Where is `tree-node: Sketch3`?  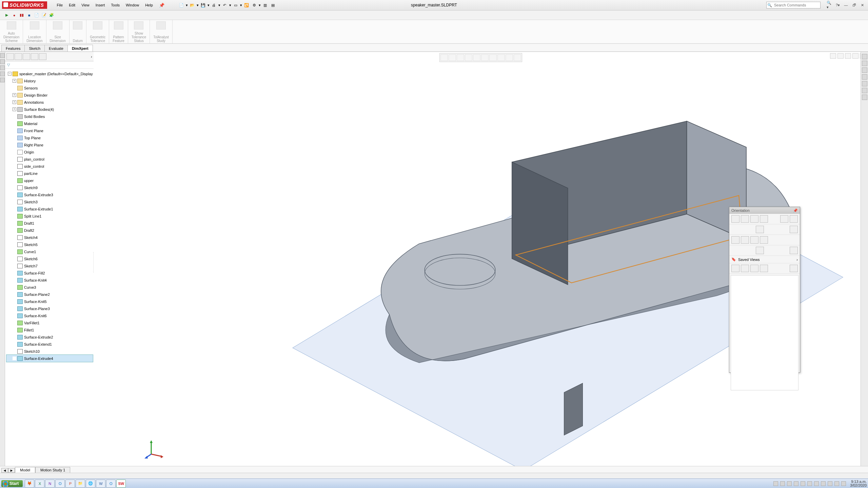
tree-node: Sketch3 is located at coordinates (50, 202).